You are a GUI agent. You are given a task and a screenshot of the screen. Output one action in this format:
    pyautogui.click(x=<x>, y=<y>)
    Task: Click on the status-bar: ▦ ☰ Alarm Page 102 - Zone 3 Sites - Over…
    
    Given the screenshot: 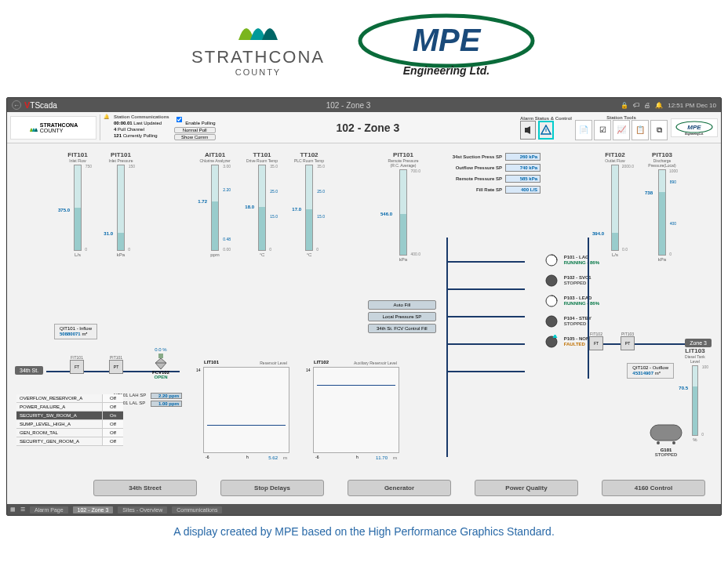 What is the action you would take?
    pyautogui.click(x=364, y=510)
    